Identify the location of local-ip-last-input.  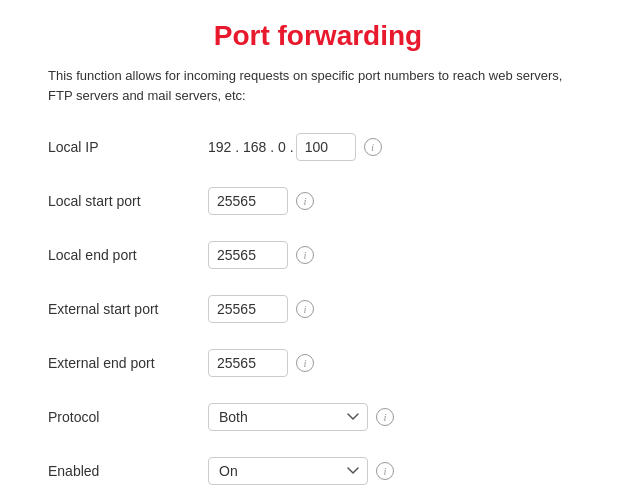
(326, 147).